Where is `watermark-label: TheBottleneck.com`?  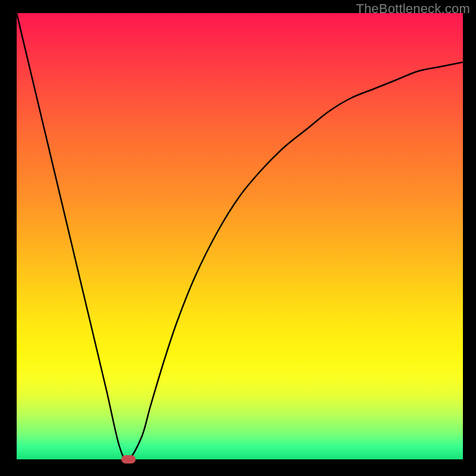 watermark-label: TheBottleneck.com is located at coordinates (413, 9).